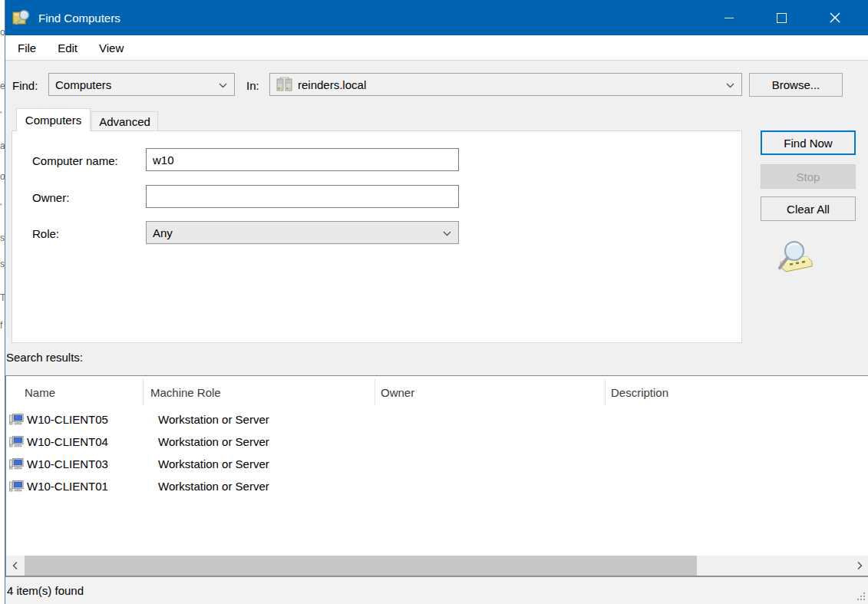 The width and height of the screenshot is (868, 604). What do you see at coordinates (253, 86) in the screenshot?
I see `in-label: In:` at bounding box center [253, 86].